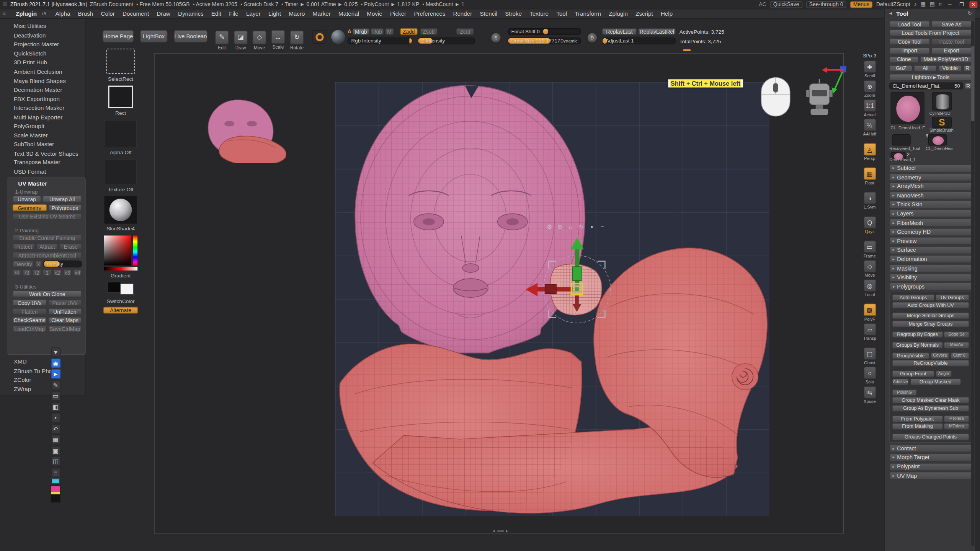  Describe the element at coordinates (56, 450) in the screenshot. I see `monitor-icon: ▣` at that location.